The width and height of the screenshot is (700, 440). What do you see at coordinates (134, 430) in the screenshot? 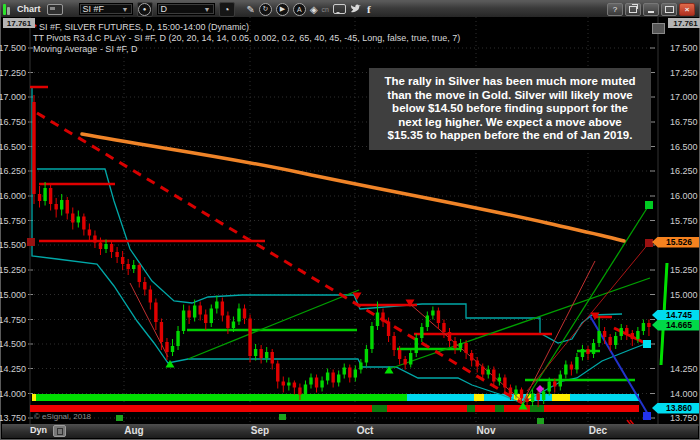
I see `month-label: Aug` at bounding box center [134, 430].